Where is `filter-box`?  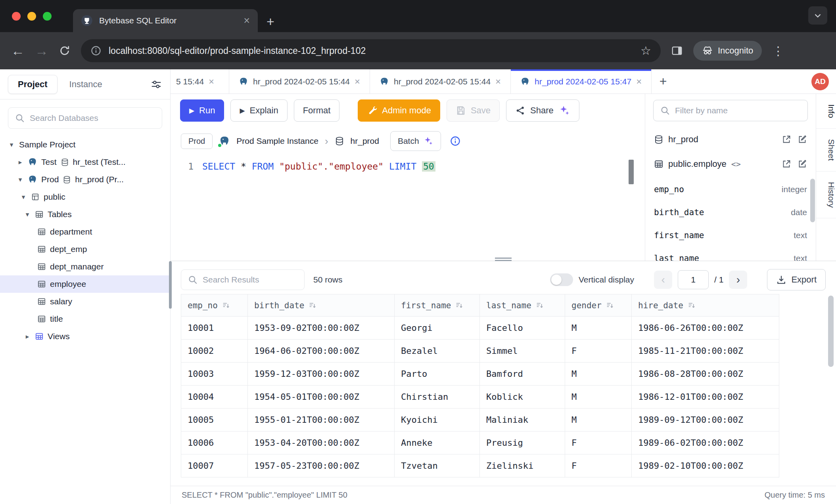
filter-box is located at coordinates (731, 111).